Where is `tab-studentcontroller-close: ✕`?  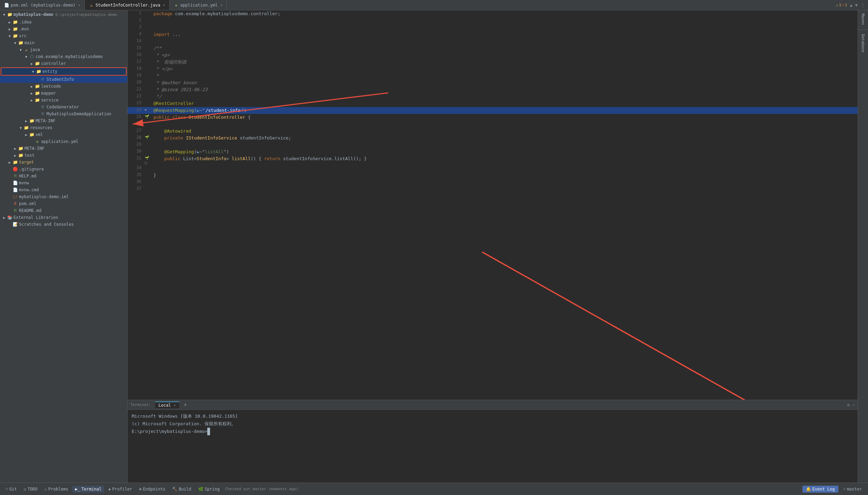 tab-studentcontroller-close: ✕ is located at coordinates (164, 5).